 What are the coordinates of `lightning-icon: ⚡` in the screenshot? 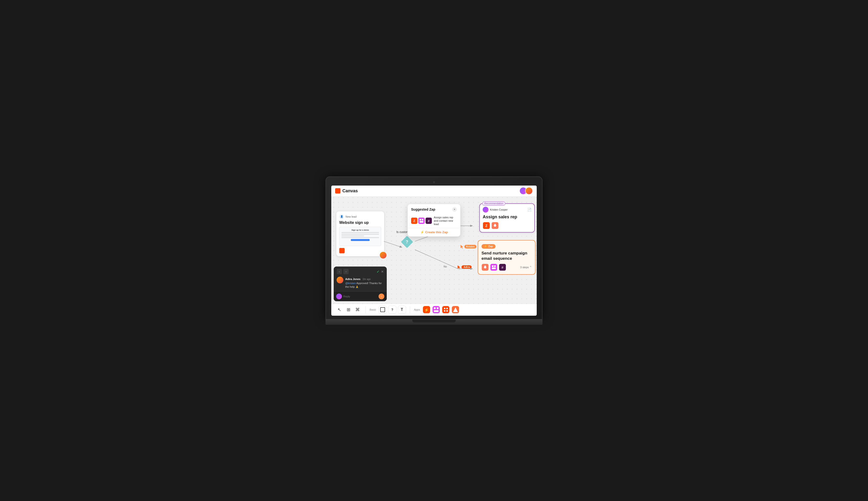 It's located at (422, 232).